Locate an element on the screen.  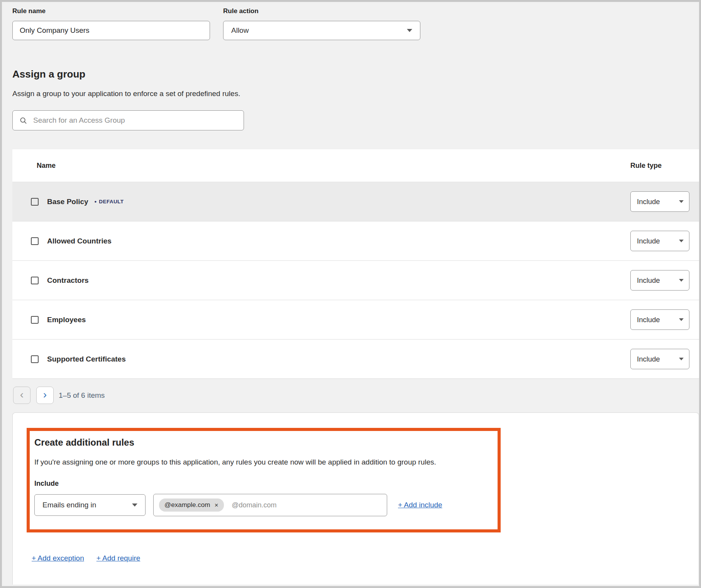
row-name: Contractors is located at coordinates (68, 280).